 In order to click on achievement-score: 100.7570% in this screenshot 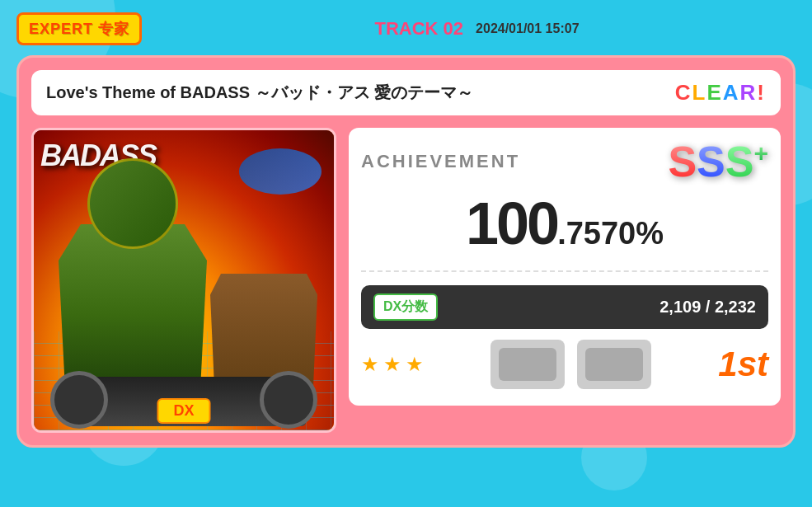, I will do `click(565, 223)`.